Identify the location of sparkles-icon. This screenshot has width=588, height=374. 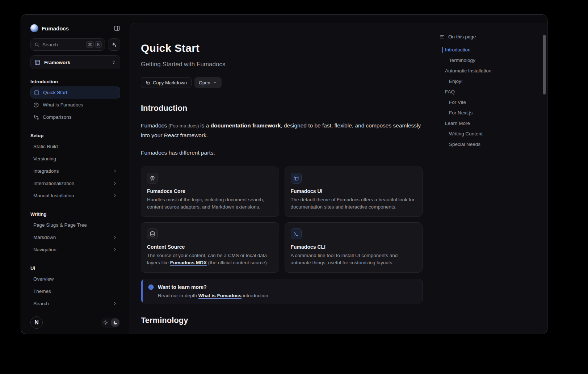
(114, 45).